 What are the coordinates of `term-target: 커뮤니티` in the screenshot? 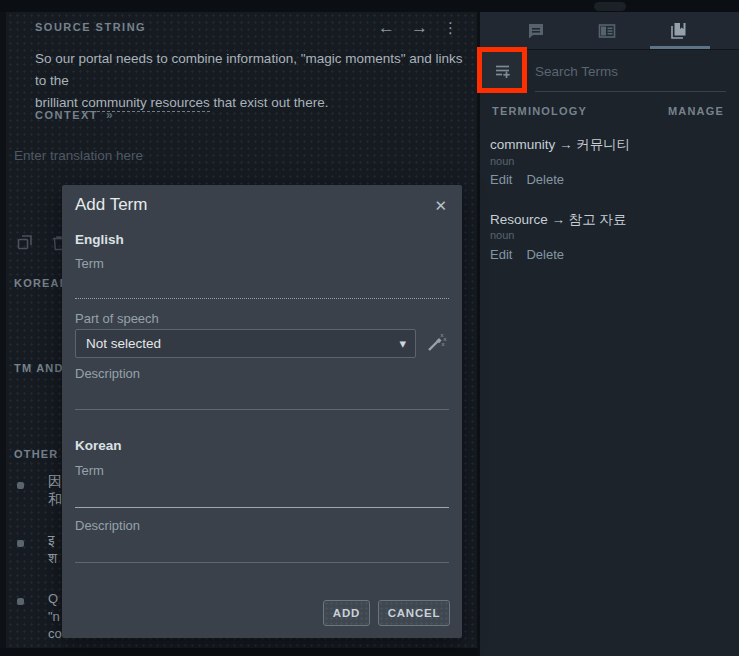 It's located at (603, 144).